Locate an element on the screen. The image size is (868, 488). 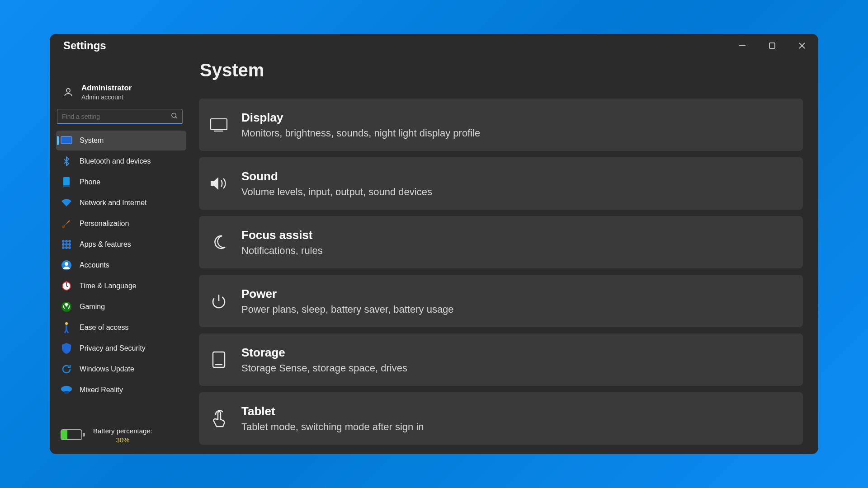
card-title: Focus assist is located at coordinates (282, 235).